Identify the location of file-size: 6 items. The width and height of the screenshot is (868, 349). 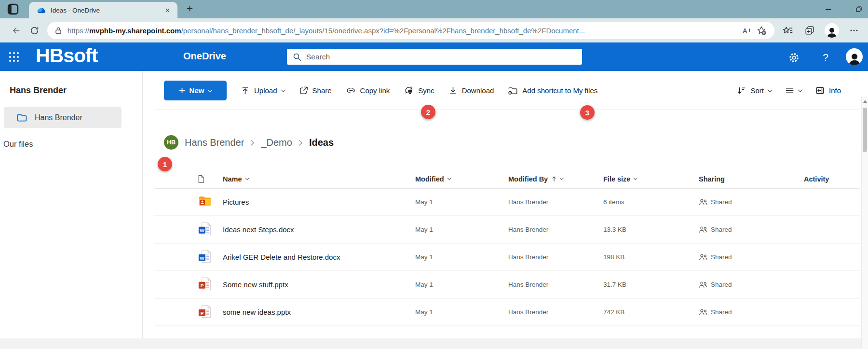
(651, 202).